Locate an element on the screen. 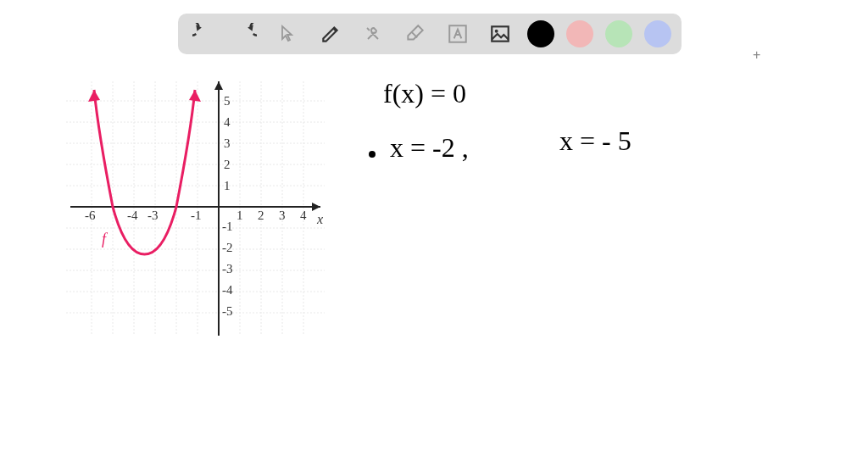 This screenshot has height=456, width=868. tick-y-1: 1 is located at coordinates (227, 186).